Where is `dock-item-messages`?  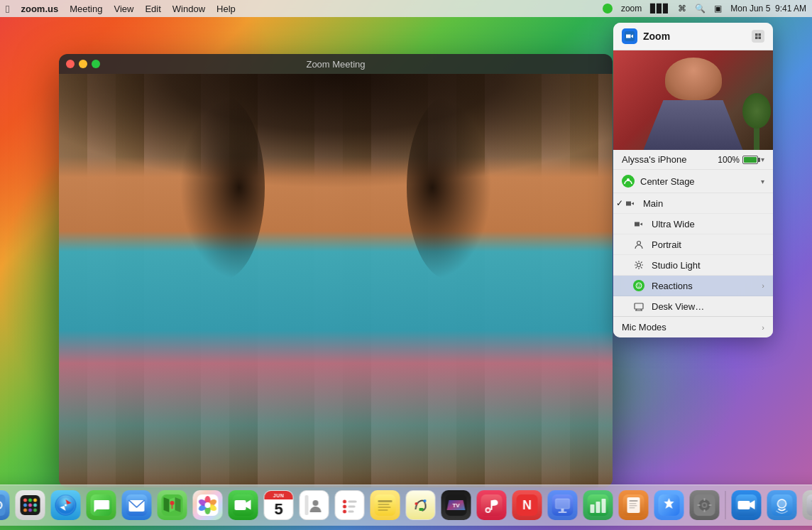
dock-item-messages is located at coordinates (102, 505).